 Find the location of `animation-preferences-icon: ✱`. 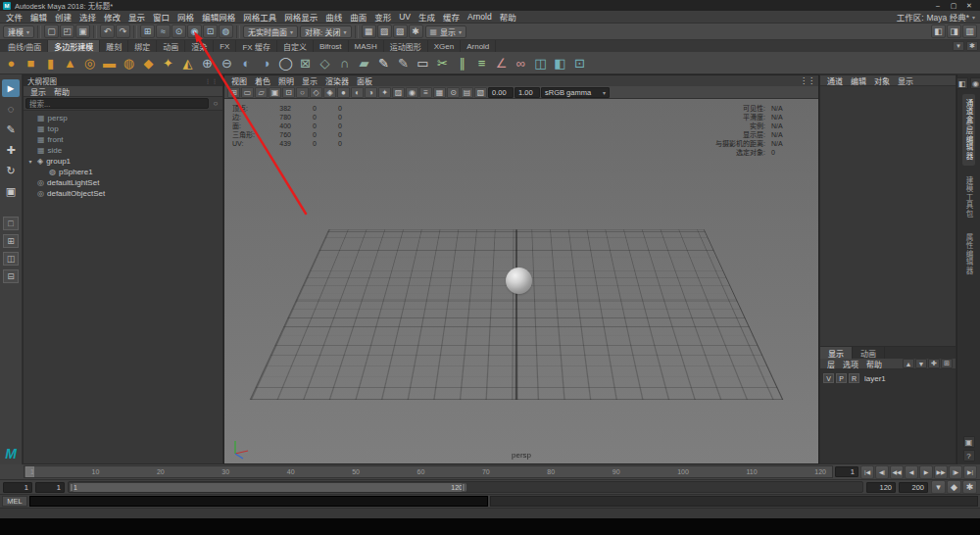

animation-preferences-icon: ✱ is located at coordinates (970, 487).